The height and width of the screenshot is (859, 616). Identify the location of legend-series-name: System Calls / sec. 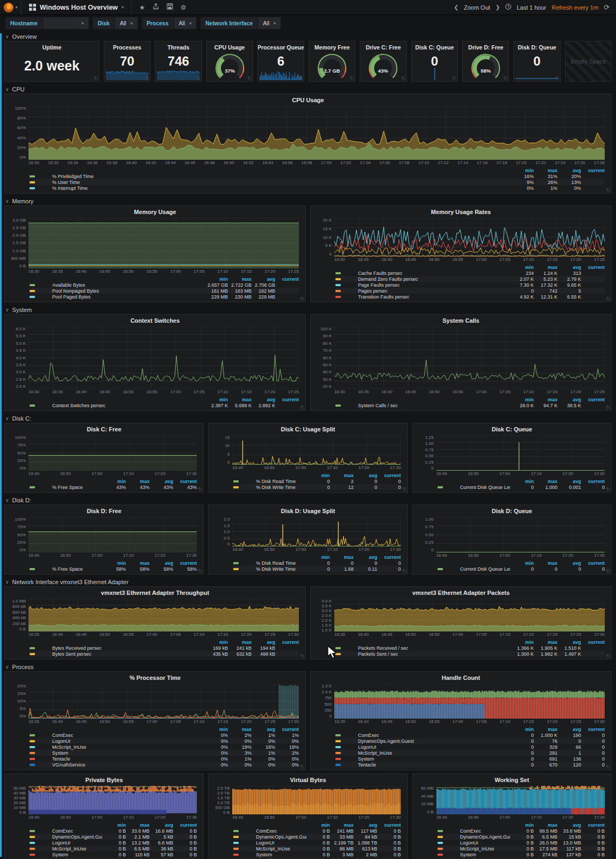
(434, 406).